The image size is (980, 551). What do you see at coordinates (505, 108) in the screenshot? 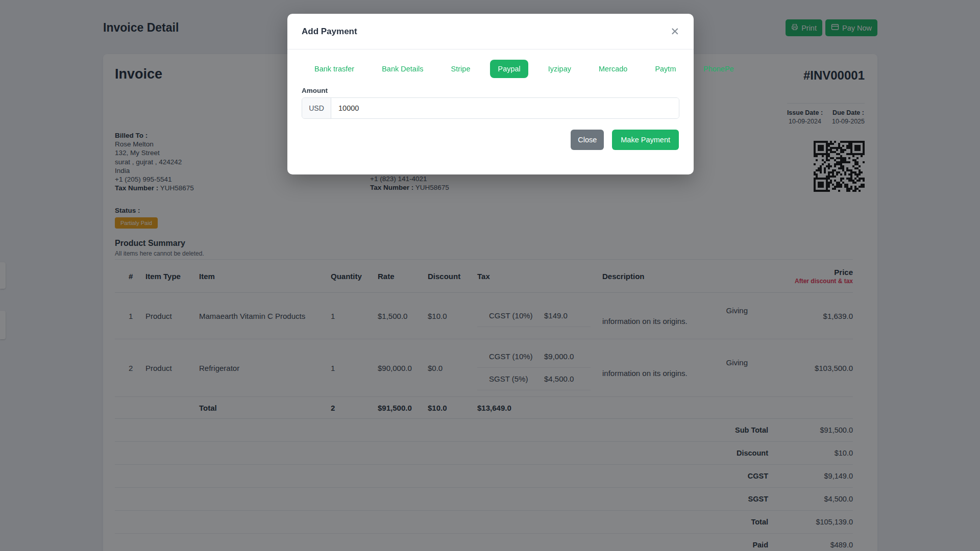
I see `amount-input` at bounding box center [505, 108].